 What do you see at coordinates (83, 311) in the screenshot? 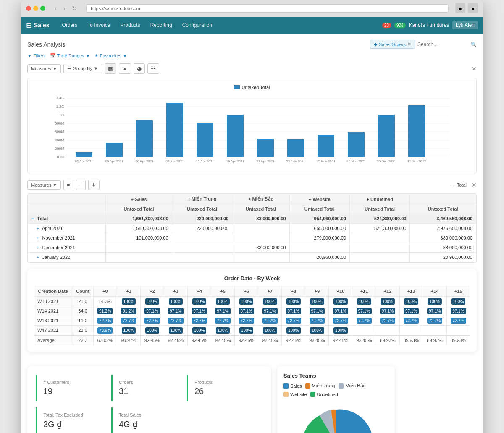
I see `cohort-count-w14: 34.0` at bounding box center [83, 311].